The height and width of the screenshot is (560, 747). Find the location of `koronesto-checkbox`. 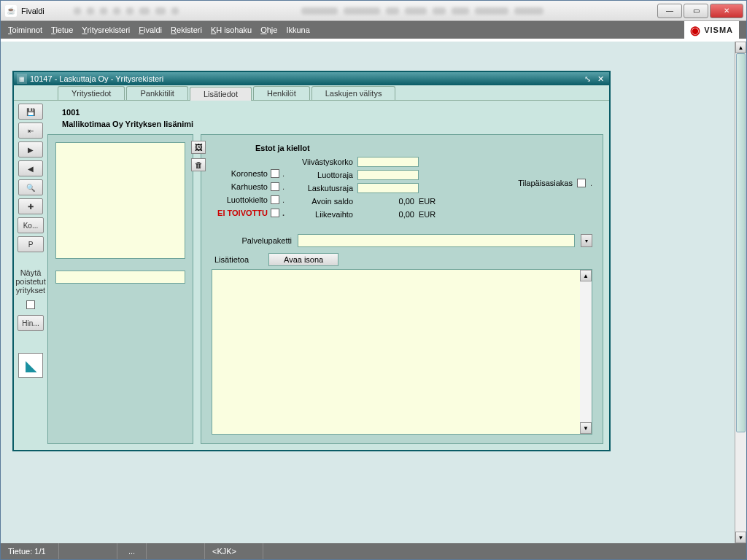

koronesto-checkbox is located at coordinates (275, 174).